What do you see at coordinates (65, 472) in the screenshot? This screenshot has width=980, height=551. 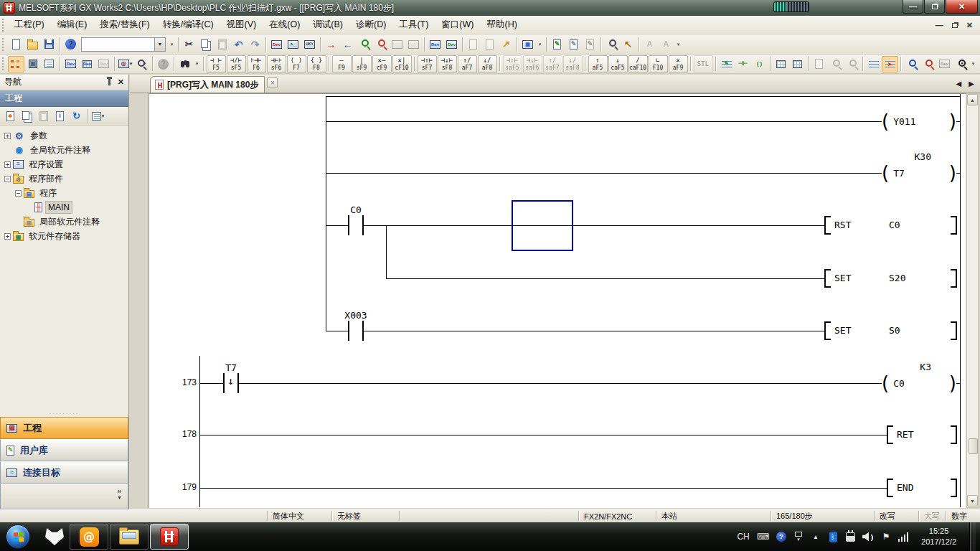 I see `connection-destination-button: ≈连接目标` at bounding box center [65, 472].